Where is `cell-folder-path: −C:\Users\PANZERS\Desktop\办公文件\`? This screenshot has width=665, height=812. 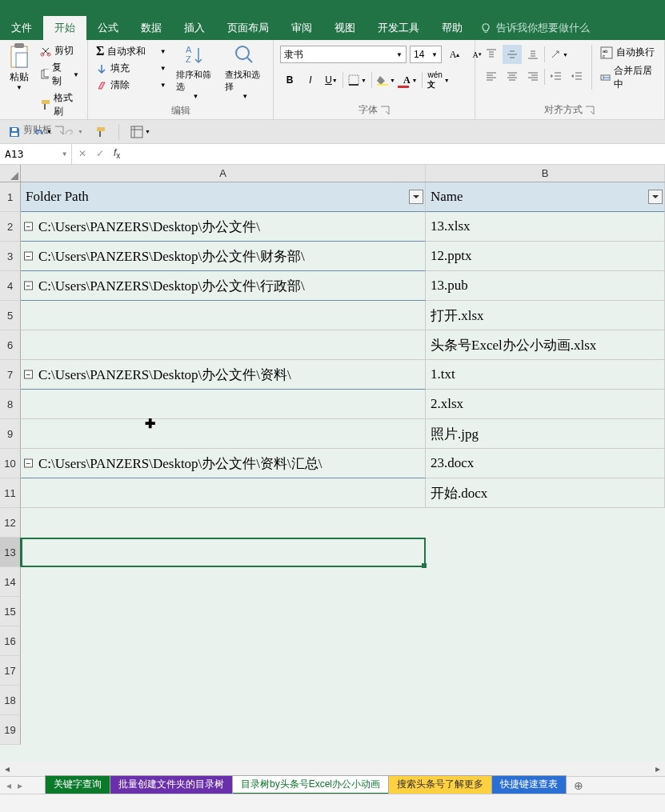 cell-folder-path: −C:\Users\PANZERS\Desktop\办公文件\ is located at coordinates (223, 227).